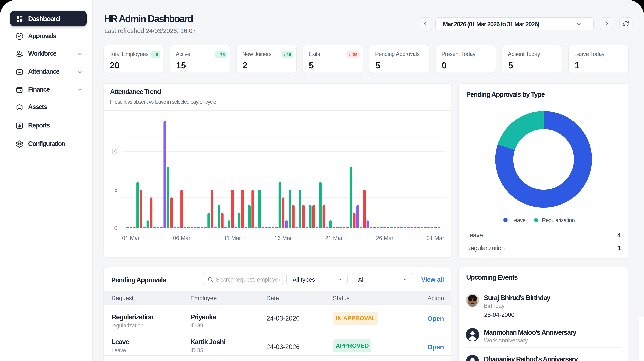 The width and height of the screenshot is (644, 361). What do you see at coordinates (385, 238) in the screenshot?
I see `svg-text: 26 Mar` at bounding box center [385, 238].